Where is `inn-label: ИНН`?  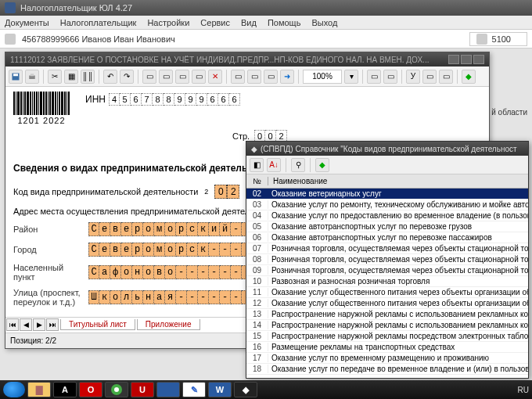
inn-label: ИНН is located at coordinates (95, 99).